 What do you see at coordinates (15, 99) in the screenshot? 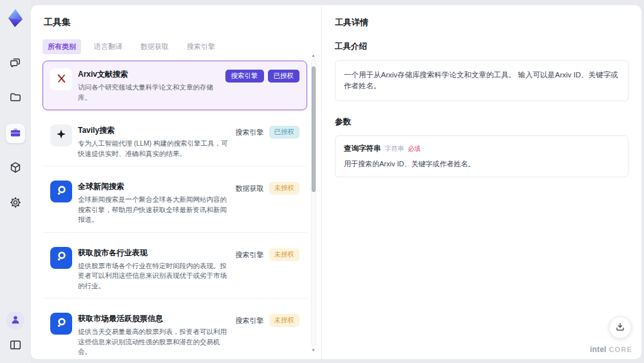
I see `folder-icon` at bounding box center [15, 99].